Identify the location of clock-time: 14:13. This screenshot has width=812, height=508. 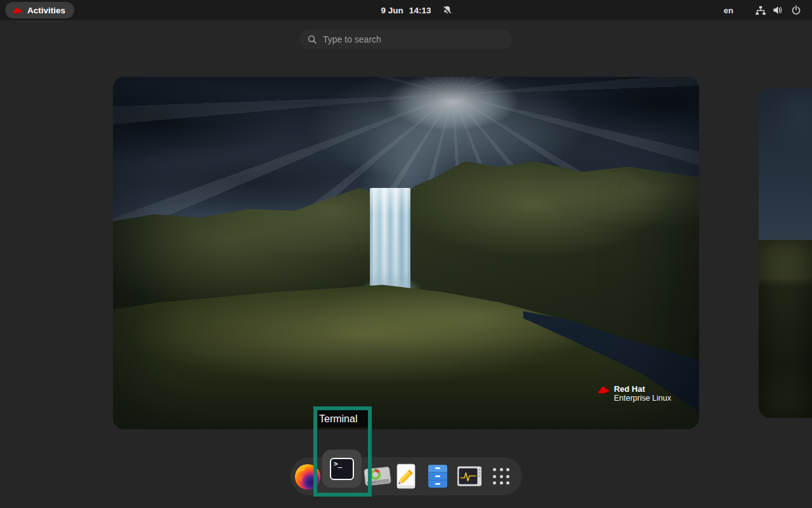
(420, 10).